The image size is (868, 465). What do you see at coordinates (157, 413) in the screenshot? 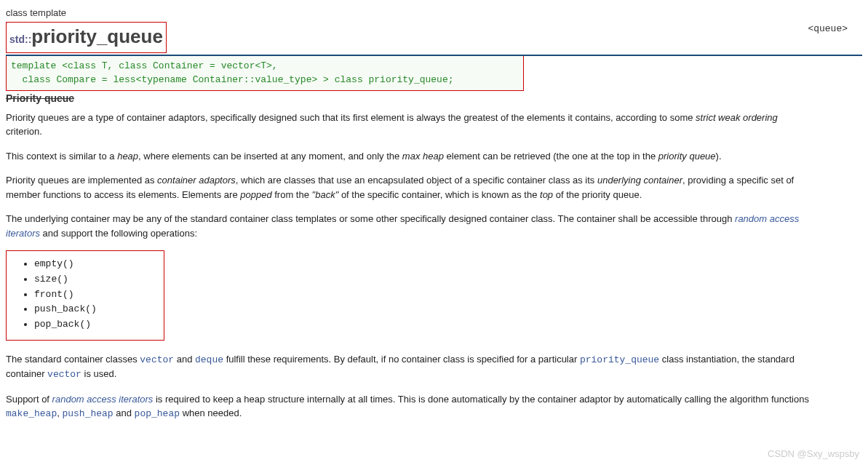
I see `pop-heap-link: pop_heap` at bounding box center [157, 413].